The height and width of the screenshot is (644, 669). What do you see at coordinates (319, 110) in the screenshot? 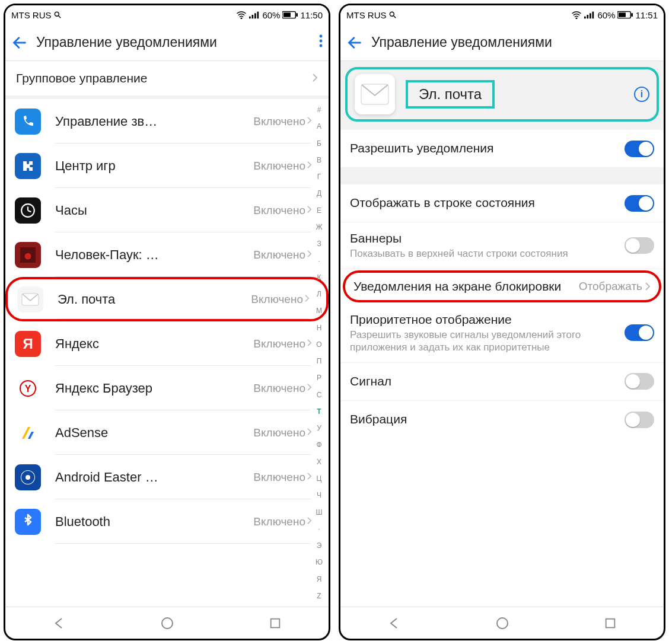
I see `alpha-index-letter: #` at bounding box center [319, 110].